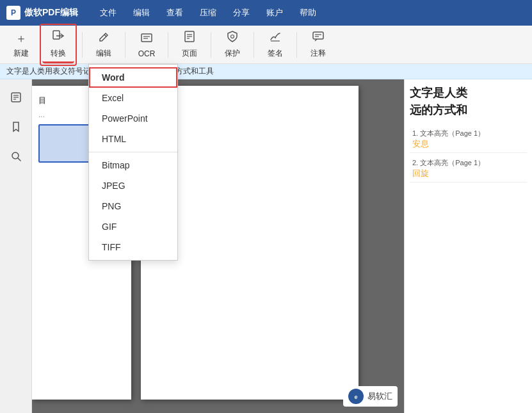 The height and width of the screenshot is (413, 532). What do you see at coordinates (133, 152) in the screenshot?
I see `dropdown-divider` at bounding box center [133, 152].